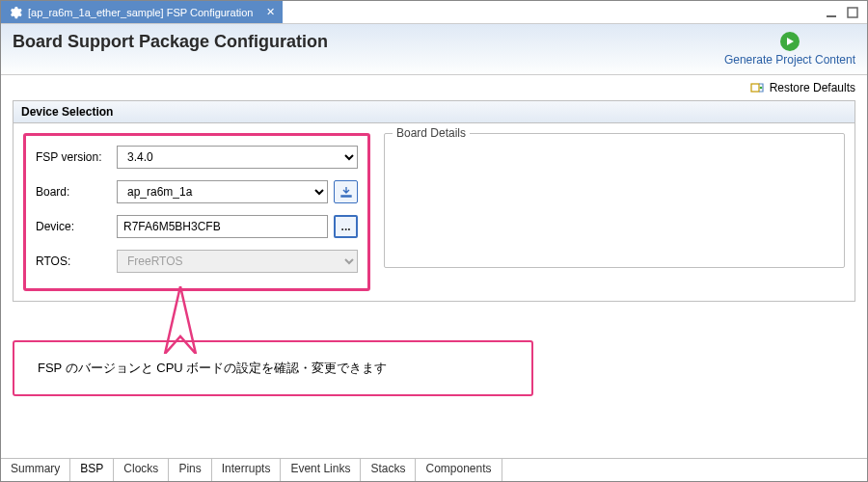  Describe the element at coordinates (197, 212) in the screenshot. I see `form-highlight-box: FSP version: 3.4.0 Board: ap_ra6m_1a` at that location.